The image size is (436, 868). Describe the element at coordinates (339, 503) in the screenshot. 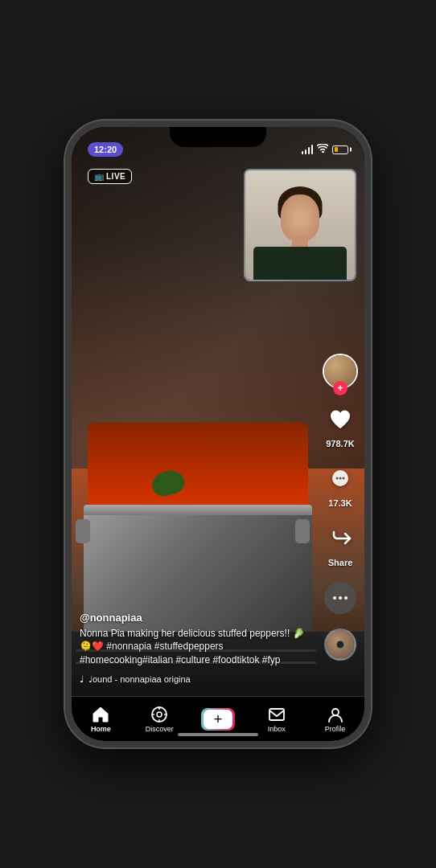

I see `comment-count: 17.3K` at that location.